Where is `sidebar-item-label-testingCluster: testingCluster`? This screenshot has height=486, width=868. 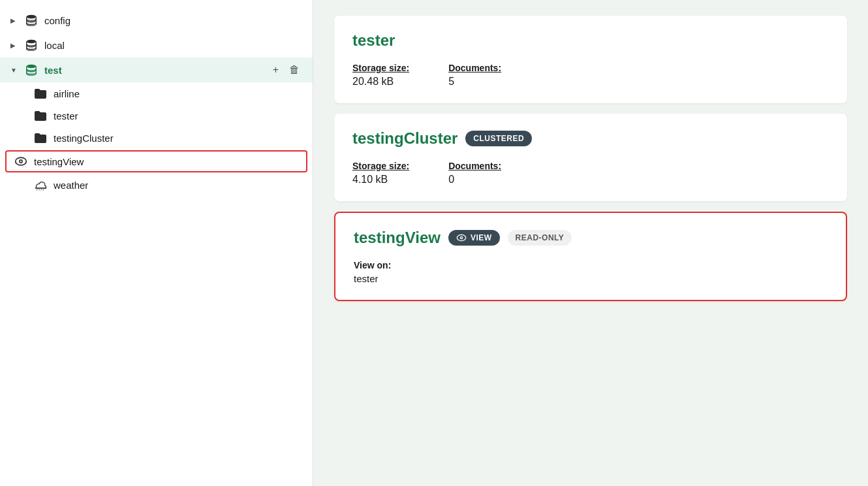 sidebar-item-label-testingCluster: testingCluster is located at coordinates (178, 138).